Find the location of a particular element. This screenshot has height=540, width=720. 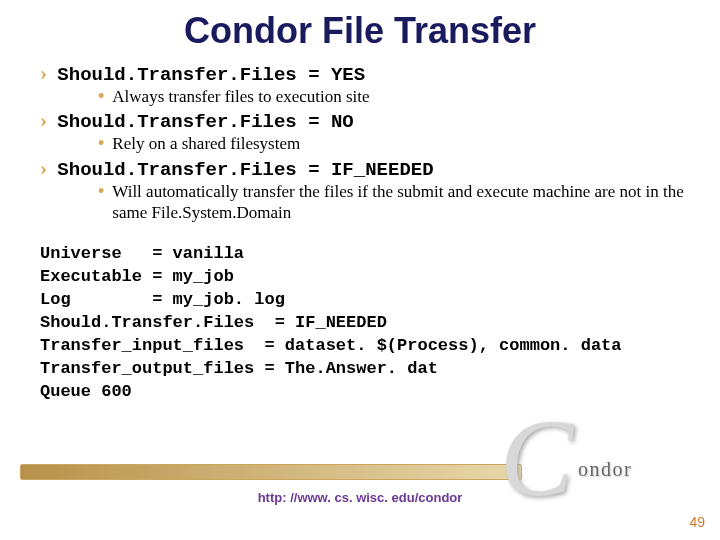

sub-bullet-text: Rely on a shared filesystem is located at coordinates (206, 144).